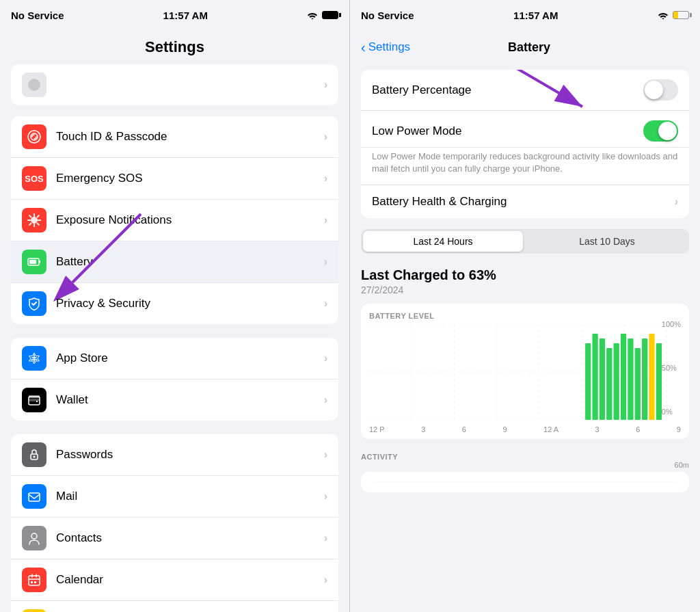 The height and width of the screenshot is (612, 700). Describe the element at coordinates (660, 131) in the screenshot. I see `low-power-mode-toggle` at that location.